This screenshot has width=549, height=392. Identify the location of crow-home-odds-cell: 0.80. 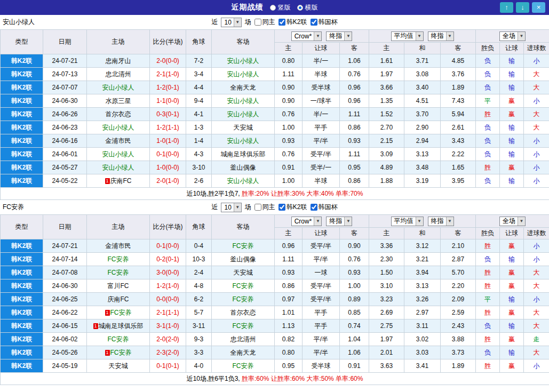
(289, 61).